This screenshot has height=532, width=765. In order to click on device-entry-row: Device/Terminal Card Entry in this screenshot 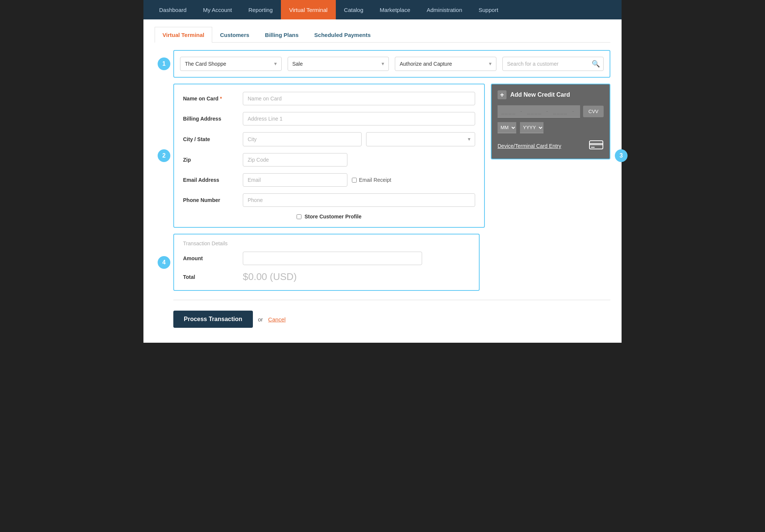, I will do `click(551, 146)`.